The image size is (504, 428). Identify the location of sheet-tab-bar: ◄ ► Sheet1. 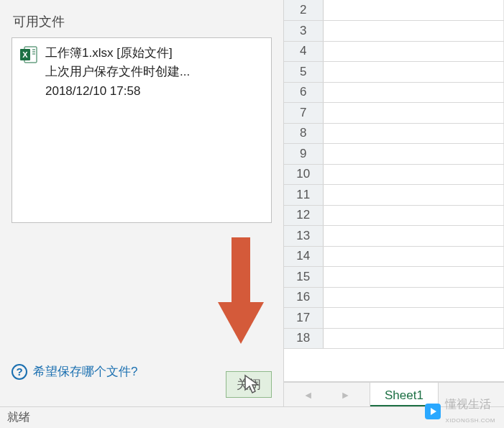
(394, 394).